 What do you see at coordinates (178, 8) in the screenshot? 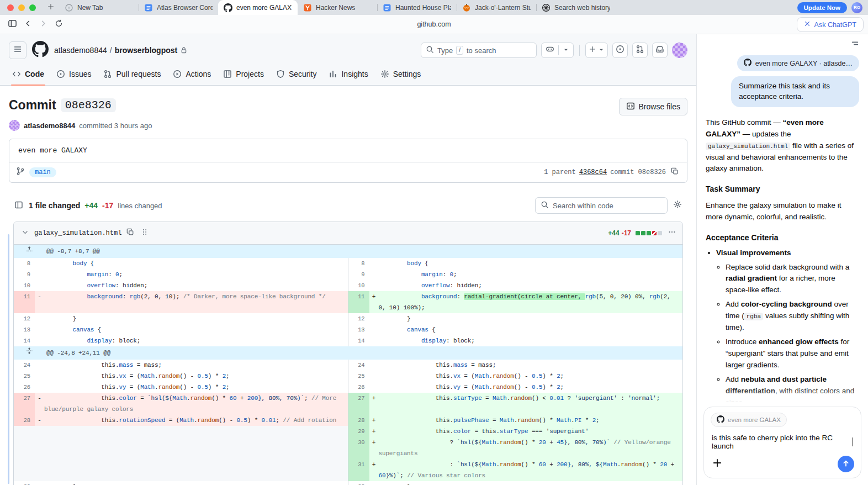
I see `tab: Atlas Browser Core E` at bounding box center [178, 8].